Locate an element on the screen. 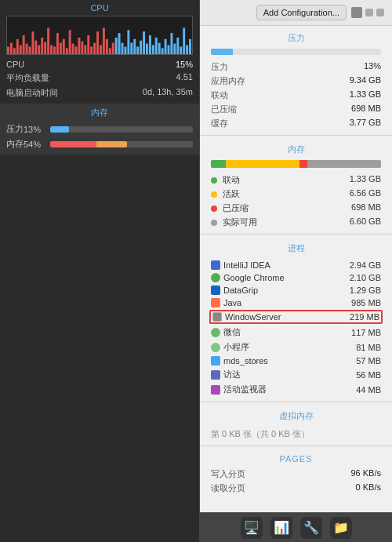 This screenshot has width=392, height=542. mem-compressed-val: 698 MB is located at coordinates (366, 209).